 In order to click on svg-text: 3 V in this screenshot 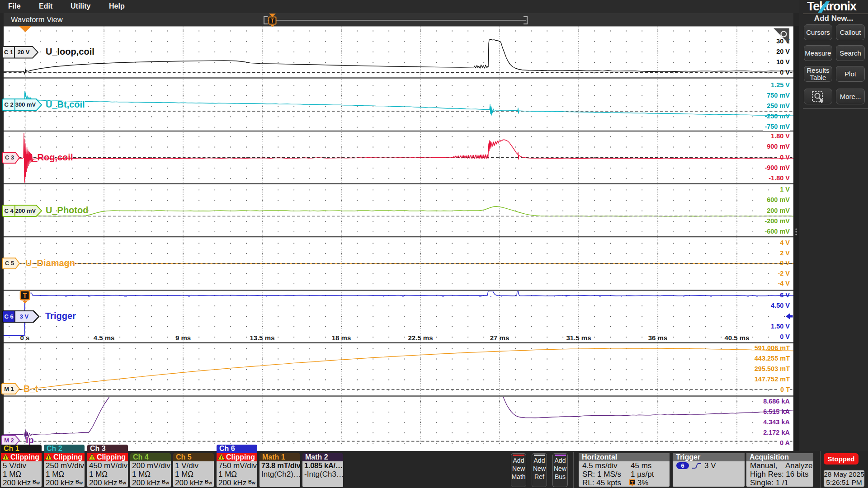, I will do `click(24, 316)`.